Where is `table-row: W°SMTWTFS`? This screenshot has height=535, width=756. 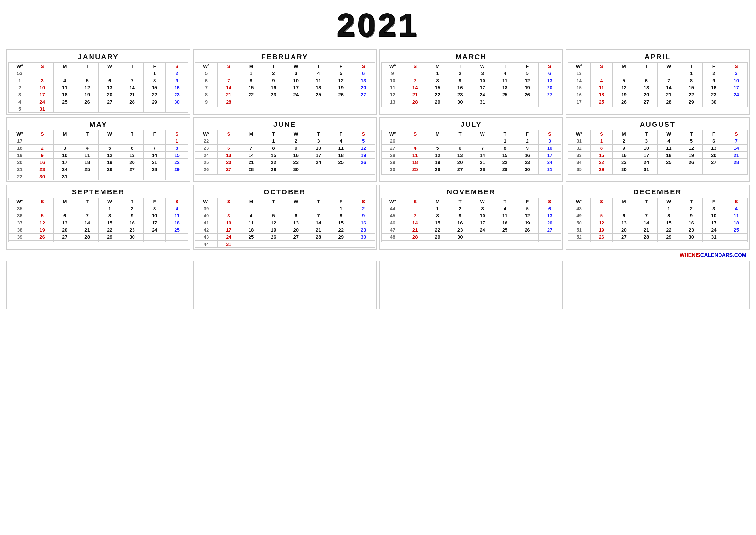 table-row: W°SMTWTFS is located at coordinates (471, 202).